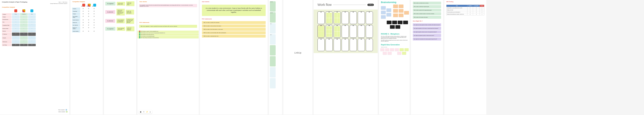 Image resolution: width=644 pixels, height=115 pixels. I want to click on phone-grid, so click(346, 31).